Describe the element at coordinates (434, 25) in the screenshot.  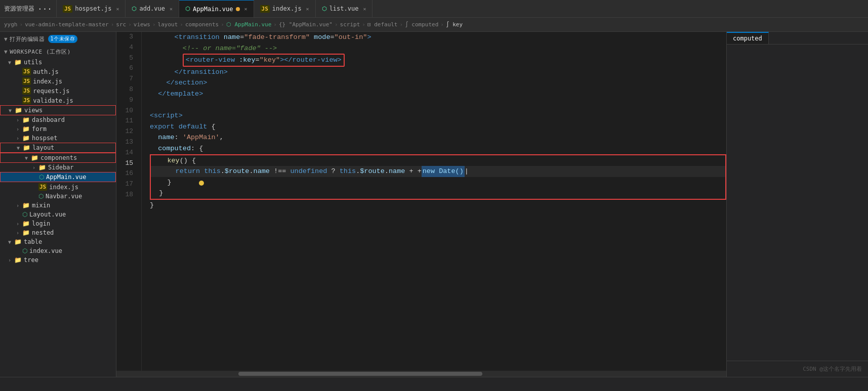
I see `breadcrumb: yygh › vue-admin-template-master › src ›…` at that location.